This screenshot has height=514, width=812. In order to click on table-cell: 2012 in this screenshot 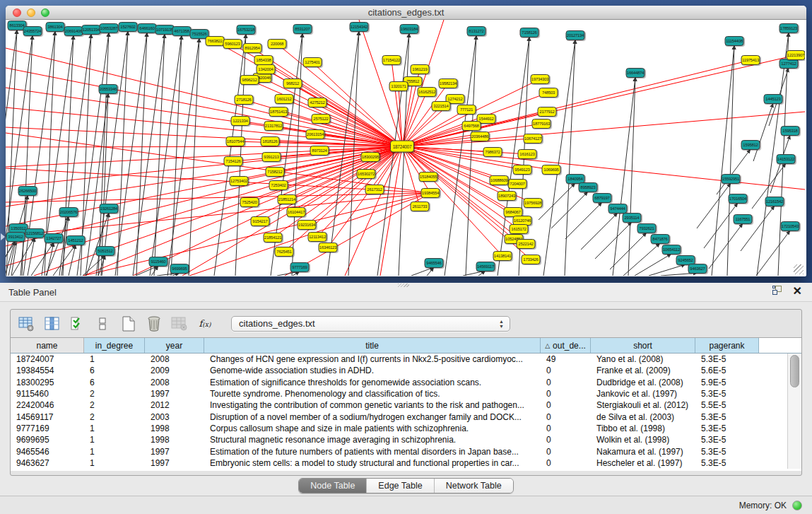, I will do `click(175, 405)`.